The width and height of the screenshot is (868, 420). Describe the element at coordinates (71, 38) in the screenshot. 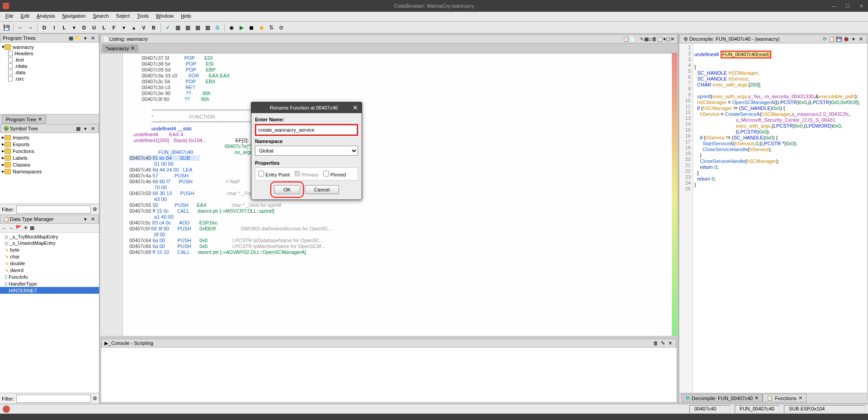

I see `tree-config-icon: ▦` at that location.